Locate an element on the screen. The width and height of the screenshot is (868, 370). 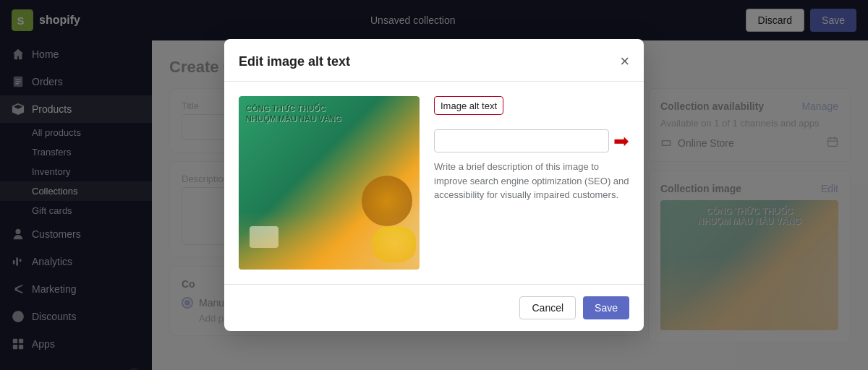
alt-input-row: ➡ is located at coordinates (532, 141).